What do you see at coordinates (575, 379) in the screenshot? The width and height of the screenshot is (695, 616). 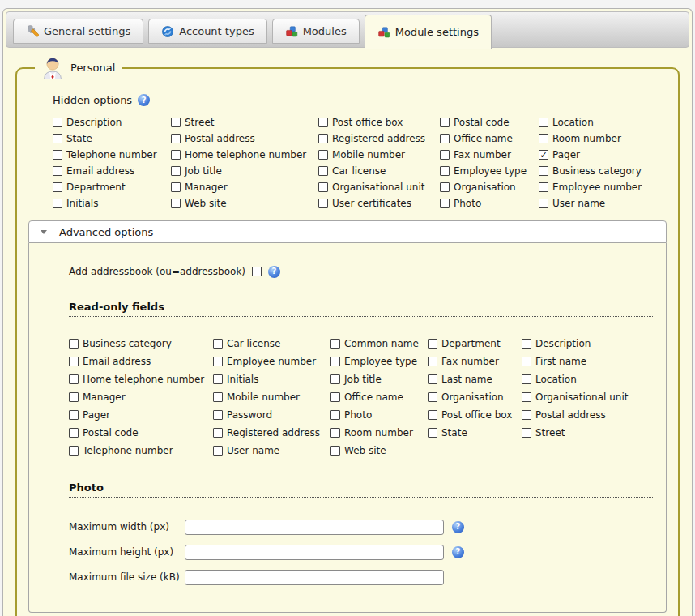 I see `checkbox-option-location: Location` at bounding box center [575, 379].